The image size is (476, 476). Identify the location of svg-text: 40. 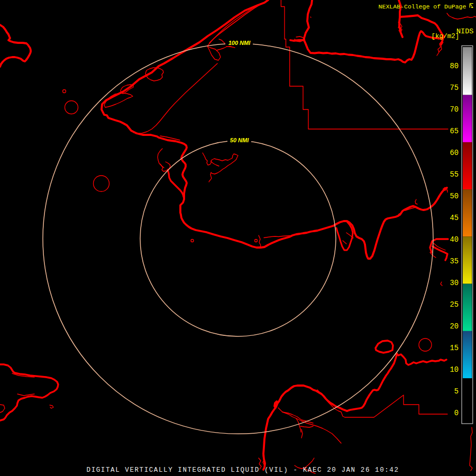
(454, 240).